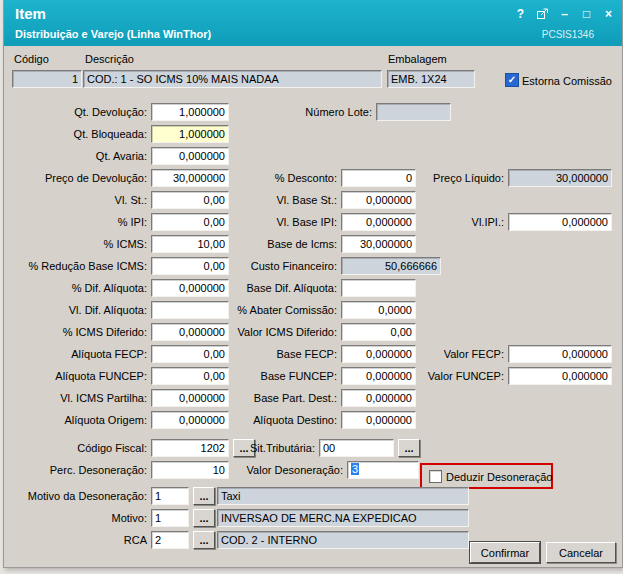  I want to click on embalagem-field, so click(431, 79).